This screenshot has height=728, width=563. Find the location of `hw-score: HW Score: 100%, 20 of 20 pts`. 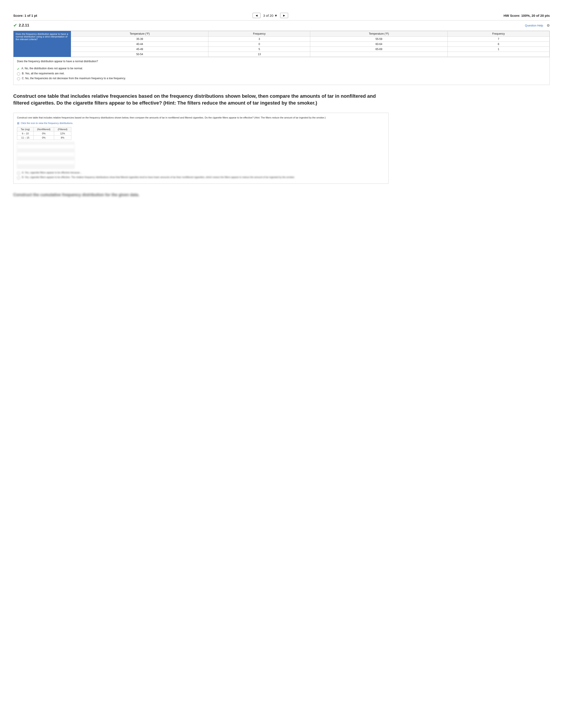

hw-score: HW Score: 100%, 20 of 20 pts is located at coordinates (527, 15).